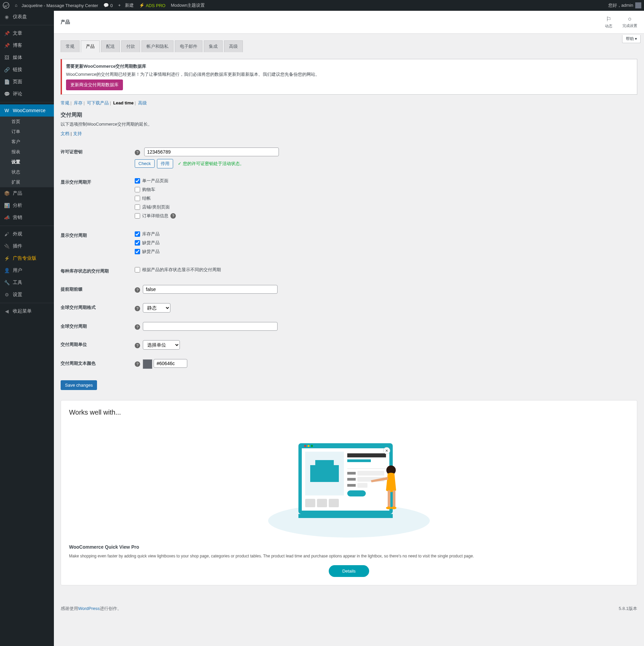  What do you see at coordinates (27, 142) in the screenshot?
I see `woo-customers: 客户` at bounding box center [27, 142].